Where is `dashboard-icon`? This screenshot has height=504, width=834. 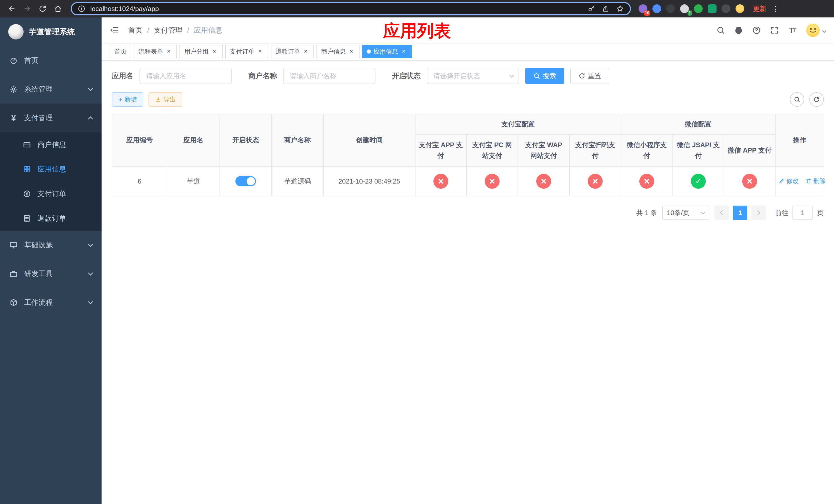
dashboard-icon is located at coordinates (14, 61).